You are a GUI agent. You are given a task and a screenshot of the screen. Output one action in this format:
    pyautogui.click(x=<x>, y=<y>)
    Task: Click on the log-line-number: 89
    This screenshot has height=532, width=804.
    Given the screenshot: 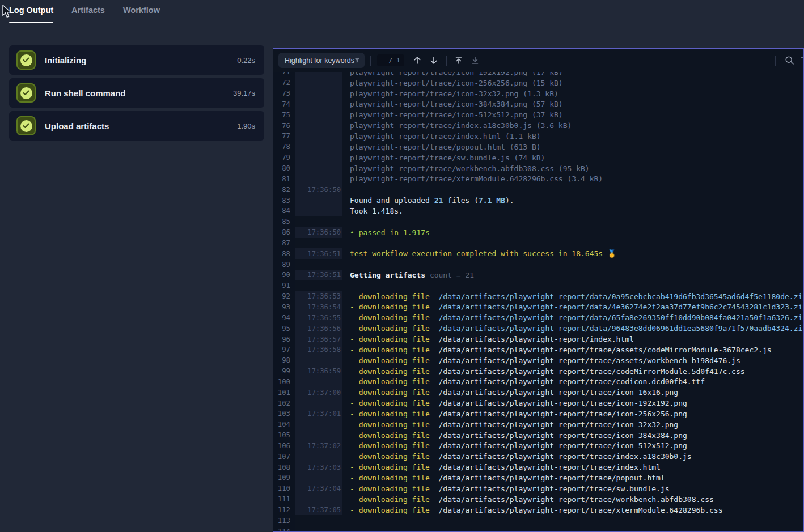 What is the action you would take?
    pyautogui.click(x=285, y=264)
    